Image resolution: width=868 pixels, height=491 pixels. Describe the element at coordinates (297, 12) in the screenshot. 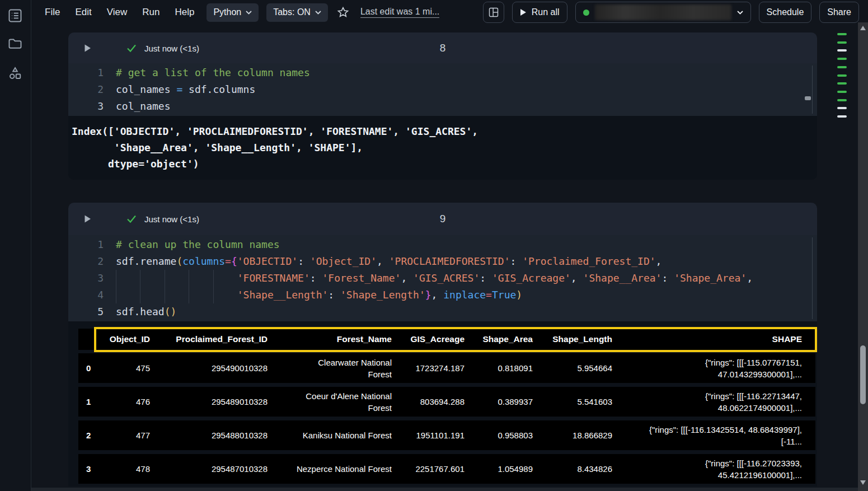

I see `tabs-toggle: Tabs: ON` at that location.